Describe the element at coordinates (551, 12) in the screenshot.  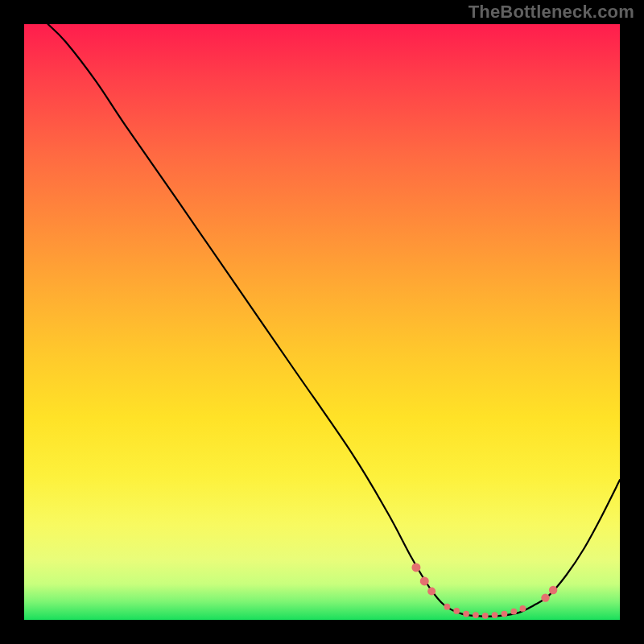
I see `watermark-label: TheBottleneck.com` at that location.